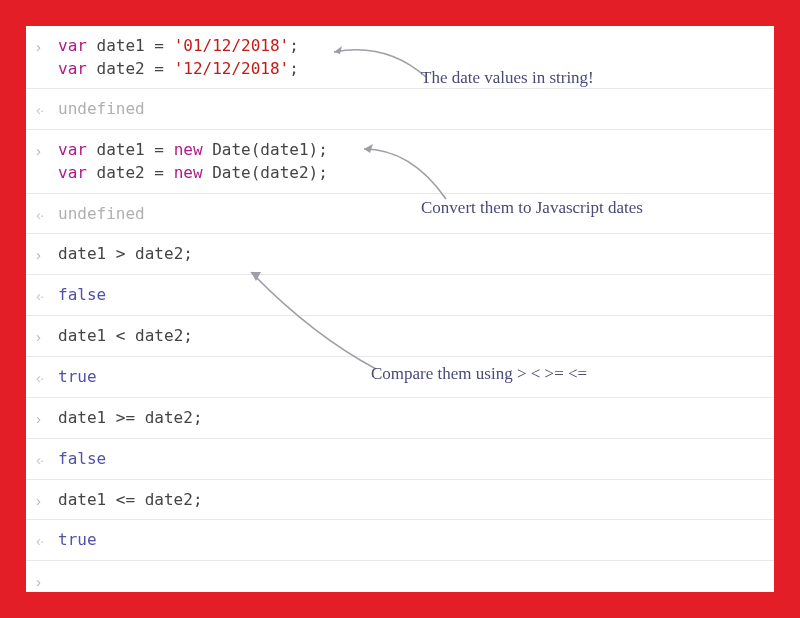  Describe the element at coordinates (400, 58) in the screenshot. I see `console-input-row: var date1 = '01/12/2018'; var date2 = '1…` at that location.